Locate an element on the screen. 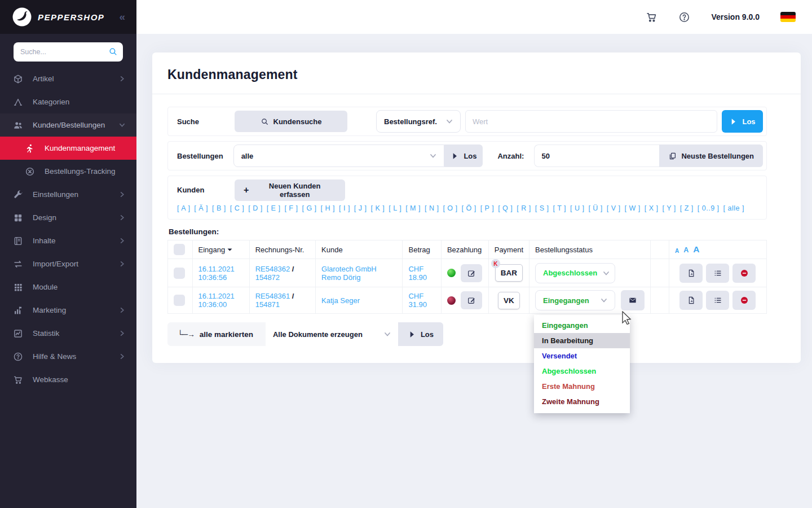 This screenshot has height=508, width=812. search-value-input is located at coordinates (591, 121).